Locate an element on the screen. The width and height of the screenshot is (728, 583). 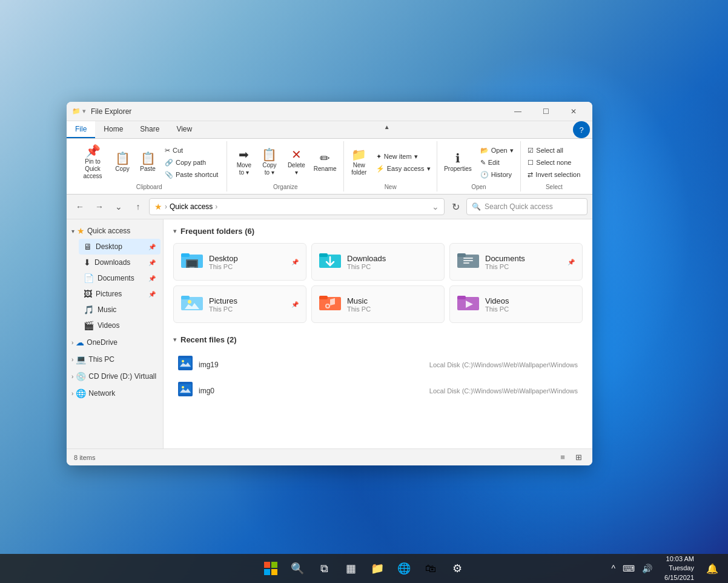
this-pc-label: This PC is located at coordinates (102, 359).